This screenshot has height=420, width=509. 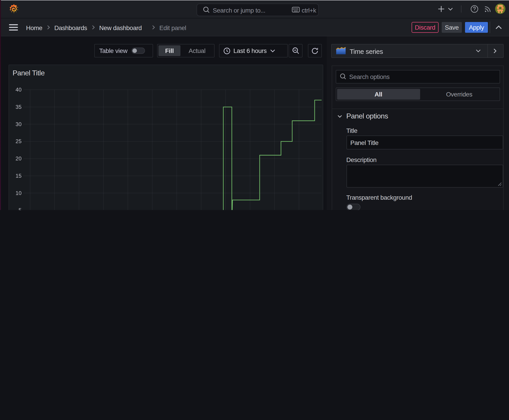 I want to click on svg-text: 15, so click(x=18, y=176).